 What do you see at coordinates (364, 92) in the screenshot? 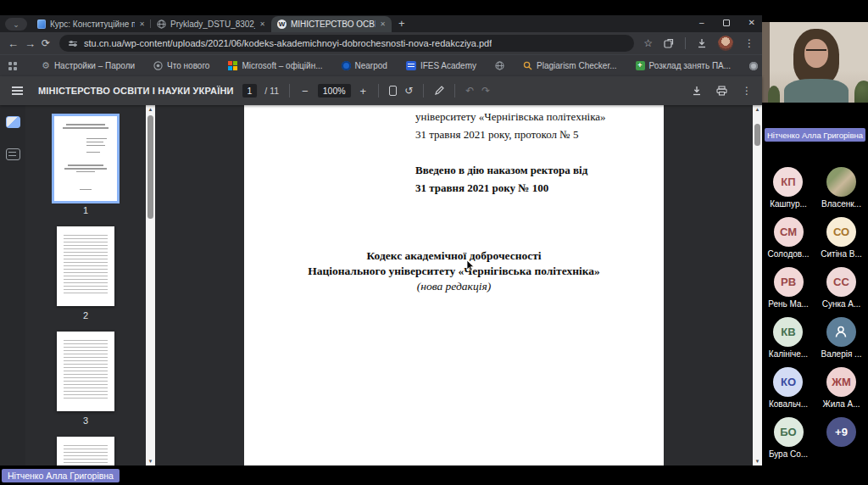
I see `zoom-in-button: +` at bounding box center [364, 92].